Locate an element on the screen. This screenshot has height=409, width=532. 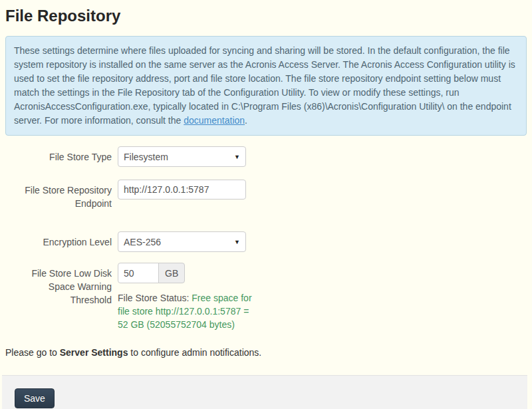
form-row-file-store-type: File Store Type Filesystem ▼ is located at coordinates (266, 157).